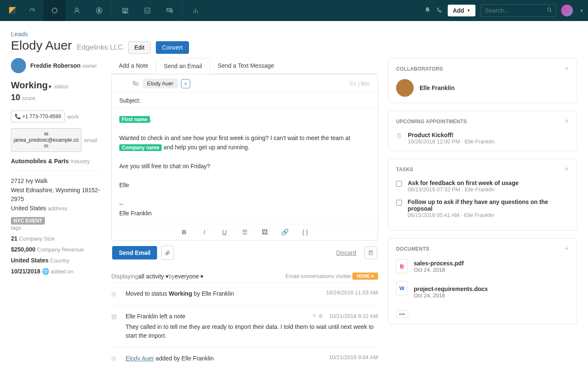  Describe the element at coordinates (46, 140) in the screenshot. I see `email-chip: ✉ janea_predovic@example.com` at that location.